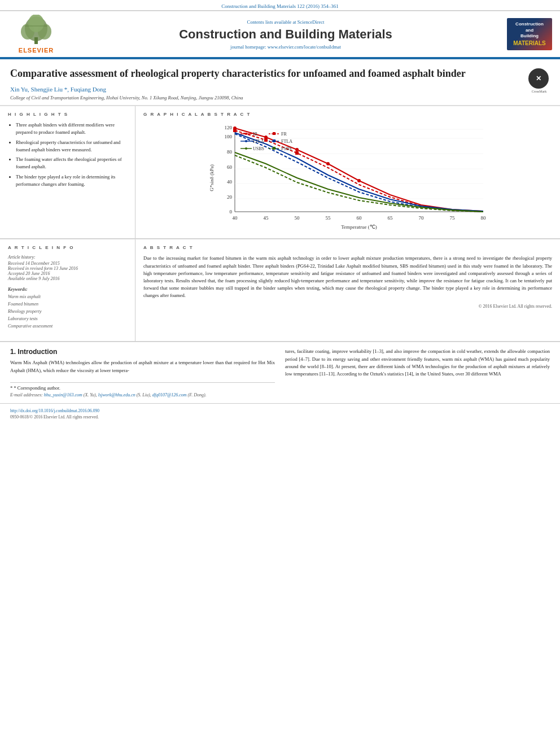  What do you see at coordinates (68, 312) in the screenshot?
I see `keywords-list: Warm mix asphalt Foamed bitumen Rheology…` at bounding box center [68, 312].